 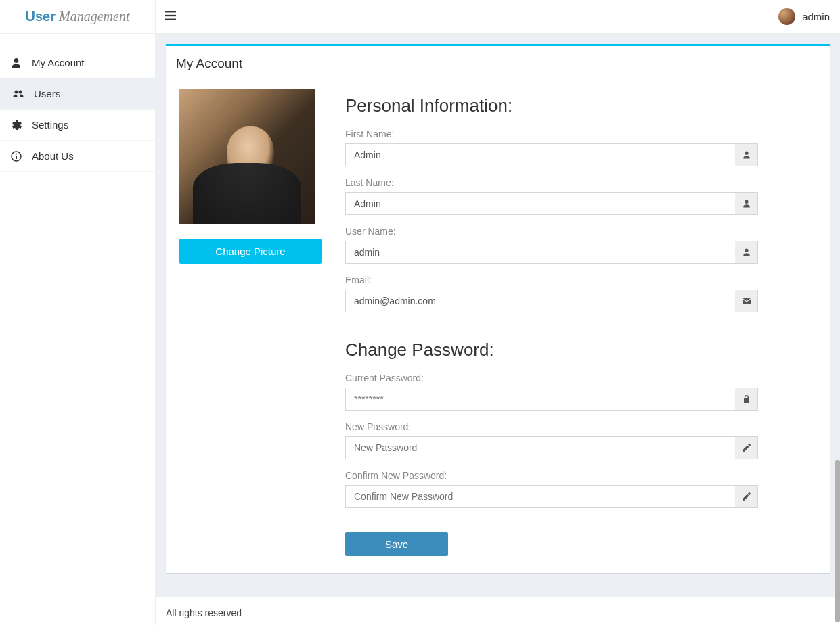 What do you see at coordinates (397, 544) in the screenshot?
I see `save-button: Save` at bounding box center [397, 544].